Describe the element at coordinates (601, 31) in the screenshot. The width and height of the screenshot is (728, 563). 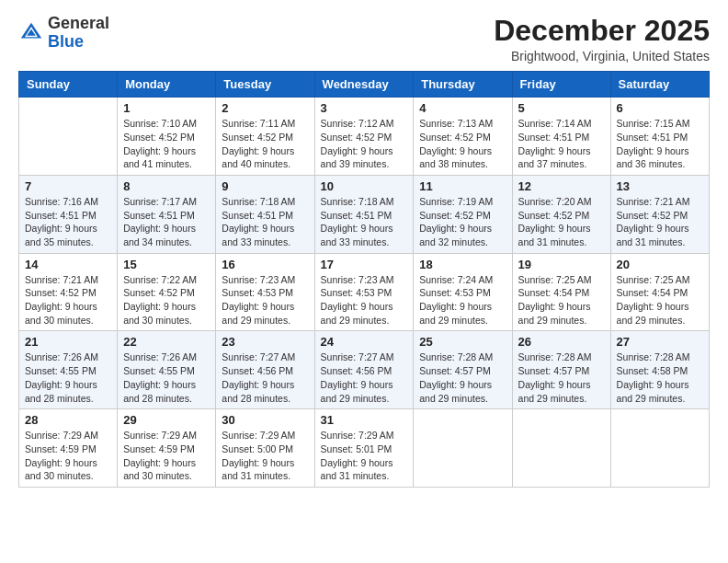
I see `month-title: December 2025` at that location.